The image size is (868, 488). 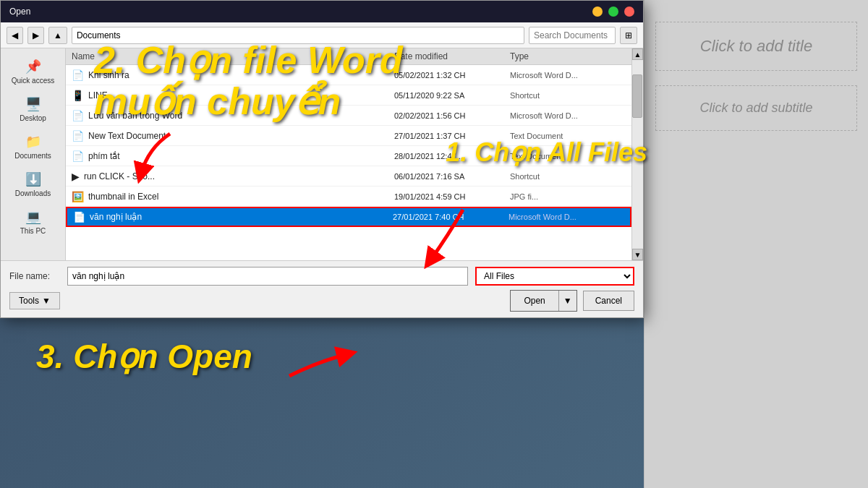 What do you see at coordinates (109, 75) in the screenshot?
I see `file-name: Khi sinh ra` at bounding box center [109, 75].